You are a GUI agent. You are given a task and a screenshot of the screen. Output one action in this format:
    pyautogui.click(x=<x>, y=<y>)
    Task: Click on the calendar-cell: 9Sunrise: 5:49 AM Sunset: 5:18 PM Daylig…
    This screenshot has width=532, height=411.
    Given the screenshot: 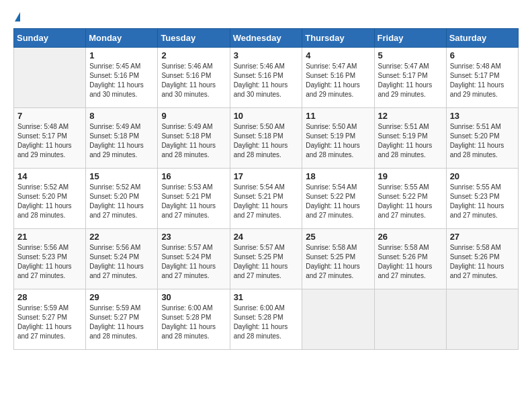 What is the action you would take?
    pyautogui.click(x=193, y=138)
    